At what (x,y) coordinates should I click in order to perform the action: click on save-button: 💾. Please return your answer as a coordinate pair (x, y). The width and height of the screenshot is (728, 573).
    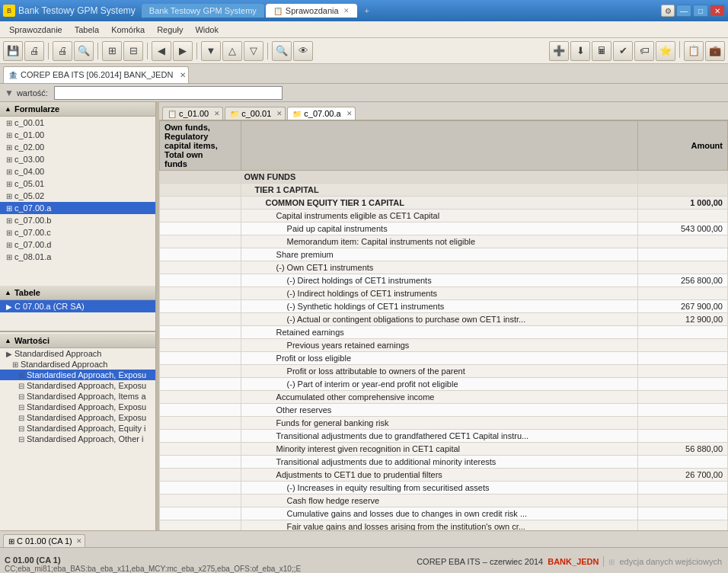
    Looking at the image, I should click on (13, 51).